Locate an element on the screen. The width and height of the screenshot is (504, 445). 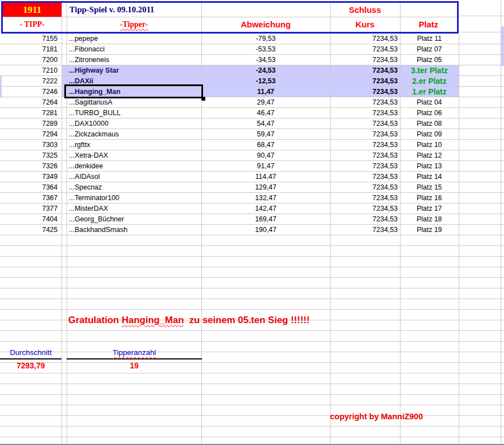
column-header-tipper: -Tipper- is located at coordinates (134, 25).